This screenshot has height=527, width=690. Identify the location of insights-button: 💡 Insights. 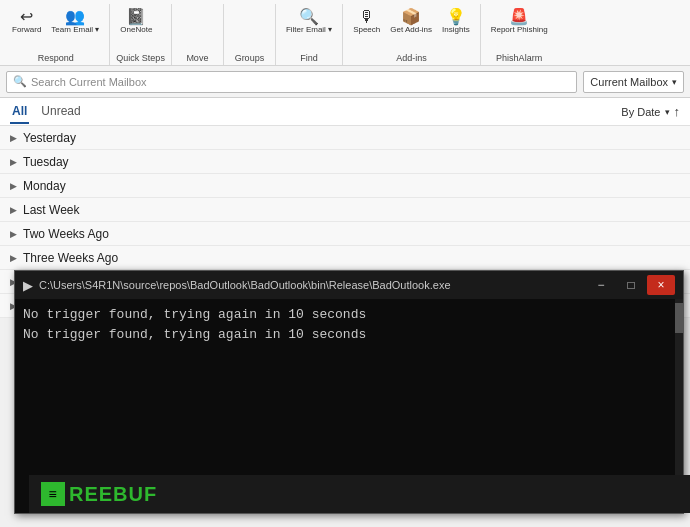
(456, 22).